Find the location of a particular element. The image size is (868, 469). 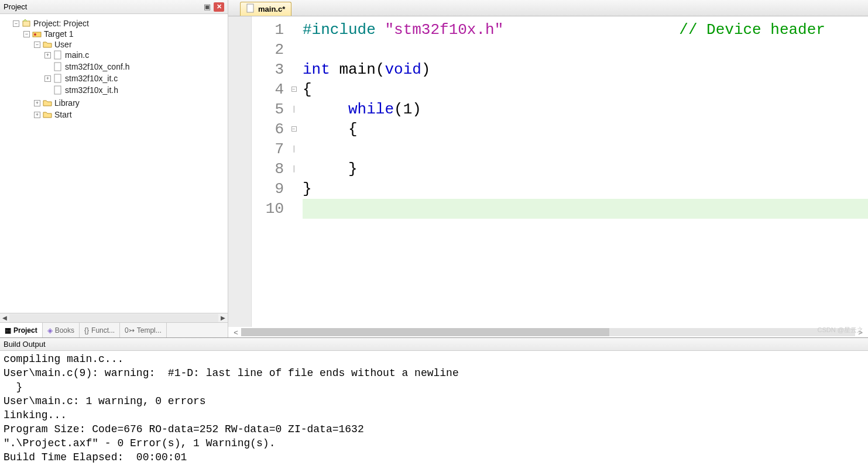

panel-tab-books: ◈Books is located at coordinates (61, 330).